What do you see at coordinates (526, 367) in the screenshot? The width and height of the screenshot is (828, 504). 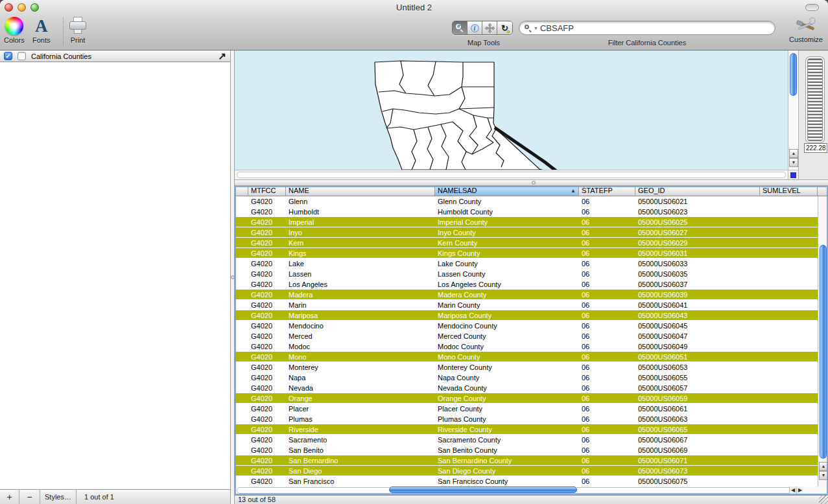 I see `table-row: G4020 Monterey Monterey County 06 05000U…` at bounding box center [526, 367].